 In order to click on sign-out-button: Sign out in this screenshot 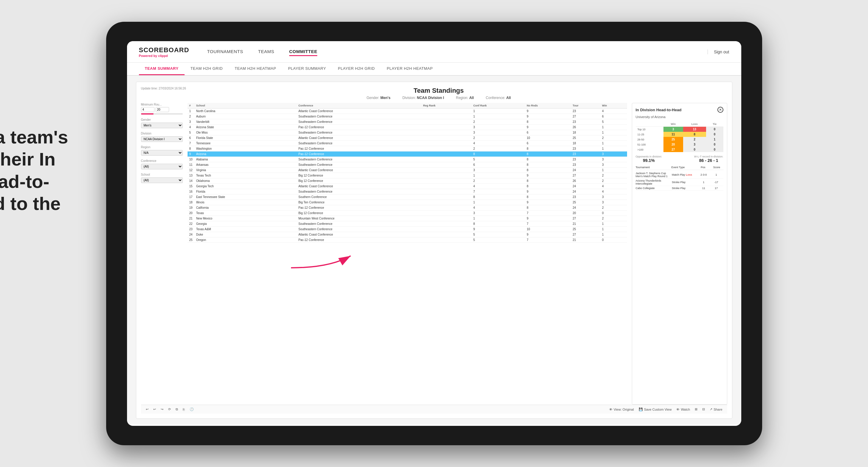, I will do `click(718, 52)`.